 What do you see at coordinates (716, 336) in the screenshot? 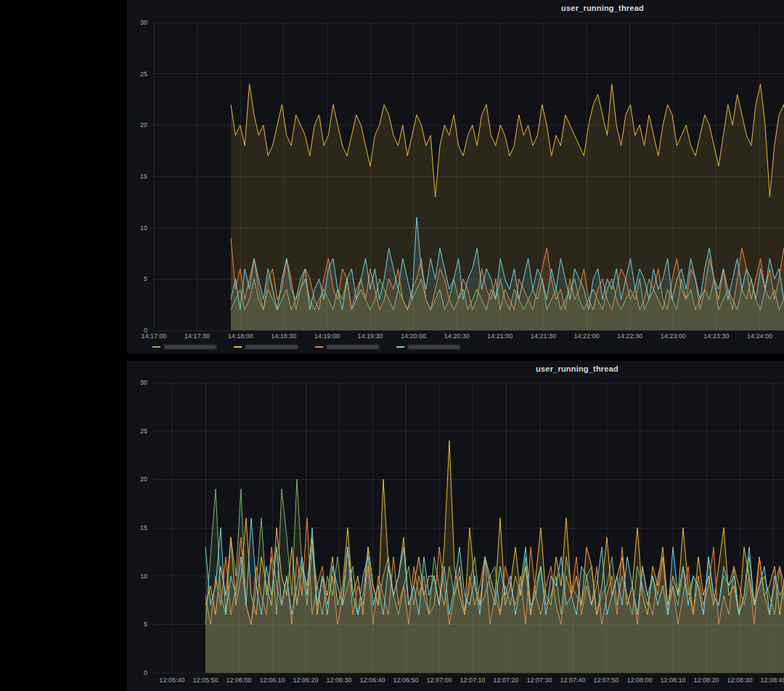
I see `x-axis-tick-label: 14:23:30` at bounding box center [716, 336].